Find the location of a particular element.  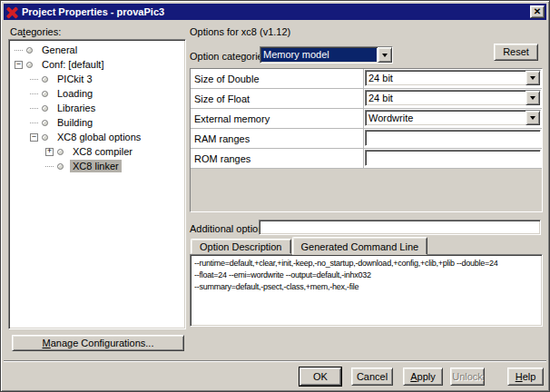

options-heading: Options for xc8 (v1.12) is located at coordinates (240, 32).